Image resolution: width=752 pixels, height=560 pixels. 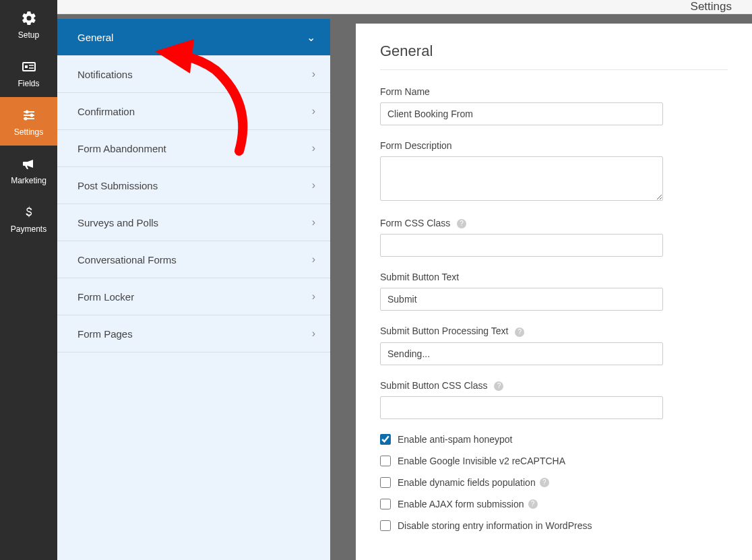 I want to click on subpanel-conversational-forms: Conversational Forms ›, so click(x=194, y=260).